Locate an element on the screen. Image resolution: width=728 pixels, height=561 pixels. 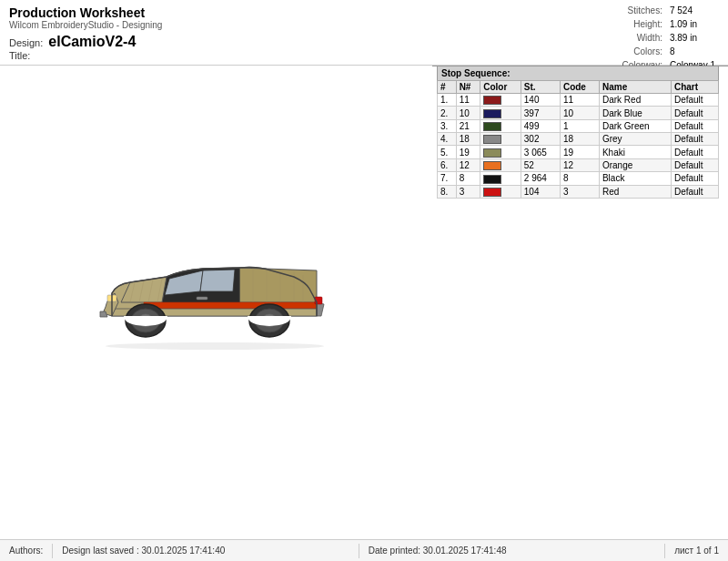
row-name: Dark Green is located at coordinates (635, 126).